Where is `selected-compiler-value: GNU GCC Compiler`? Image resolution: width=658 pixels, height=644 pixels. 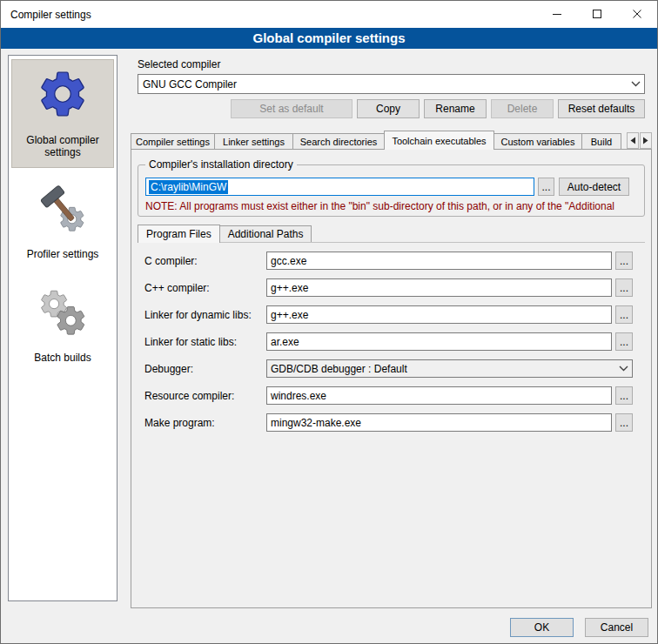 selected-compiler-value: GNU GCC Compiler is located at coordinates (383, 84).